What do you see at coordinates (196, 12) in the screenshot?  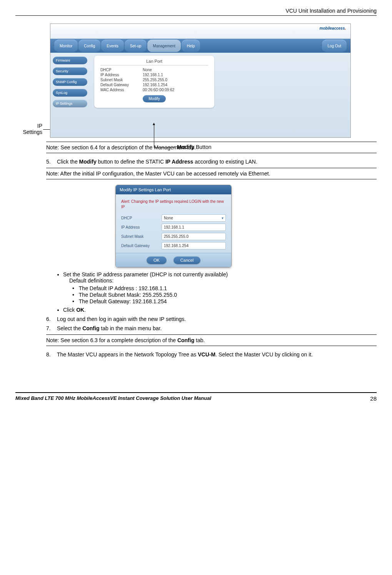 I see `page-header: VCU Unit Installation and Provisioning` at bounding box center [196, 12].